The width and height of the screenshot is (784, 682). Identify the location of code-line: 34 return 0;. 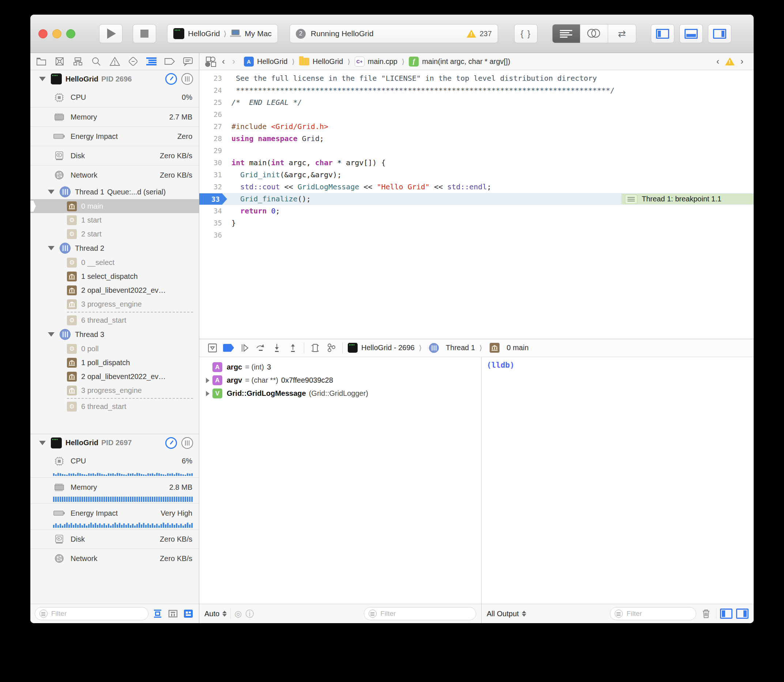
(476, 211).